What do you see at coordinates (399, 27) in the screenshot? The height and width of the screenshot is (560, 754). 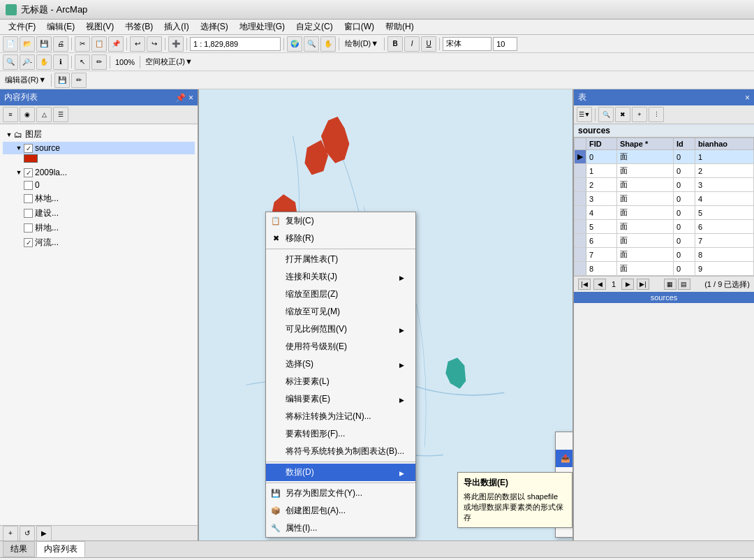 I see `menu-help: 帮助(H)` at bounding box center [399, 27].